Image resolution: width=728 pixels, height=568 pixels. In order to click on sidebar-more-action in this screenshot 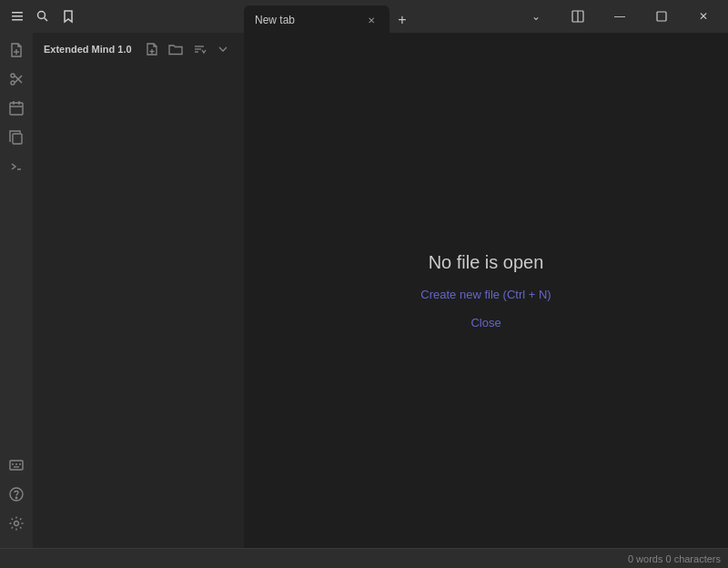, I will do `click(223, 49)`.